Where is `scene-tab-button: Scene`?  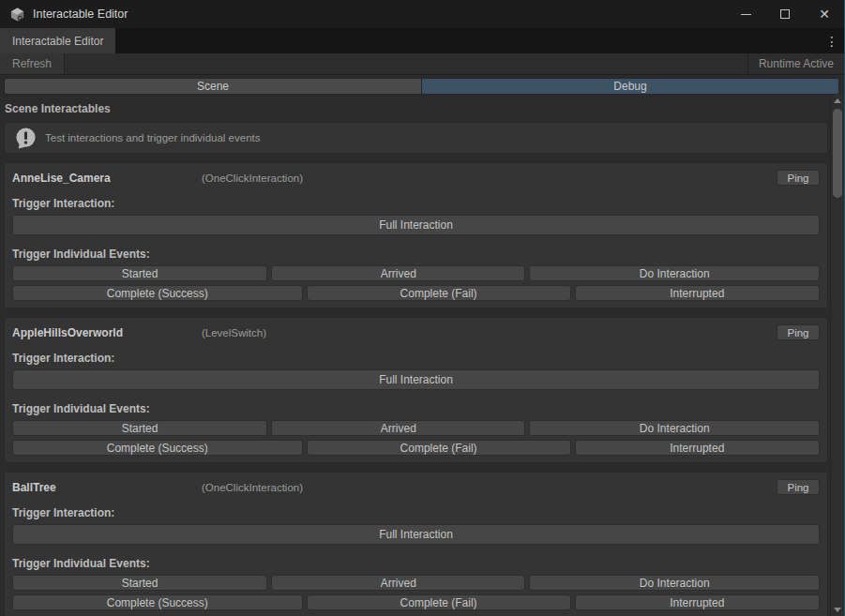 scene-tab-button: Scene is located at coordinates (212, 86).